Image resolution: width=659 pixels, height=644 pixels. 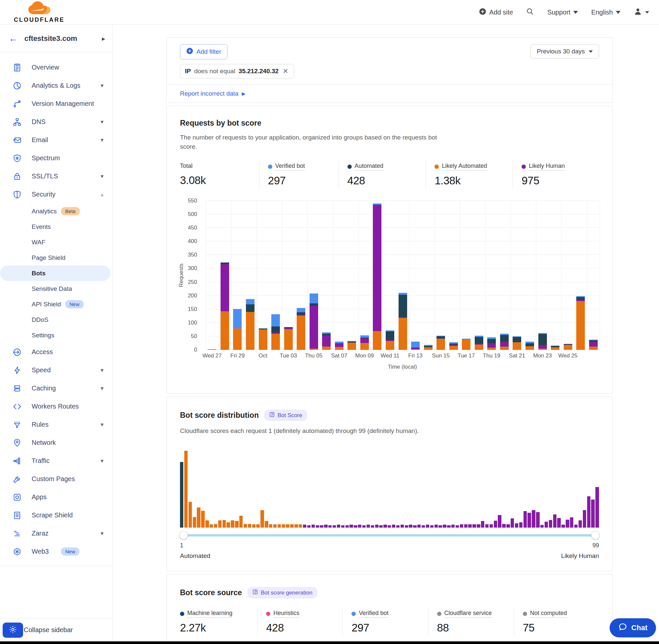 What do you see at coordinates (56, 86) in the screenshot?
I see `sidebar-item-analytics-logs: Analytics & Logs▼` at bounding box center [56, 86].